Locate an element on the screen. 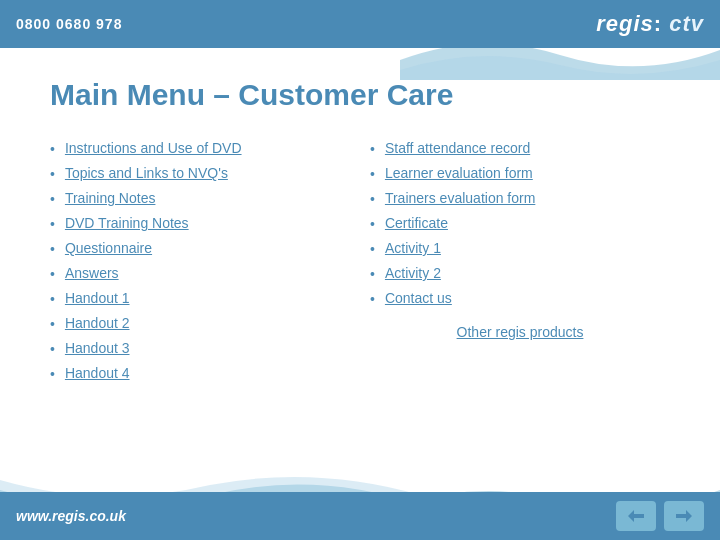  list-item: Topics and Links to NVQ's is located at coordinates (200, 174).